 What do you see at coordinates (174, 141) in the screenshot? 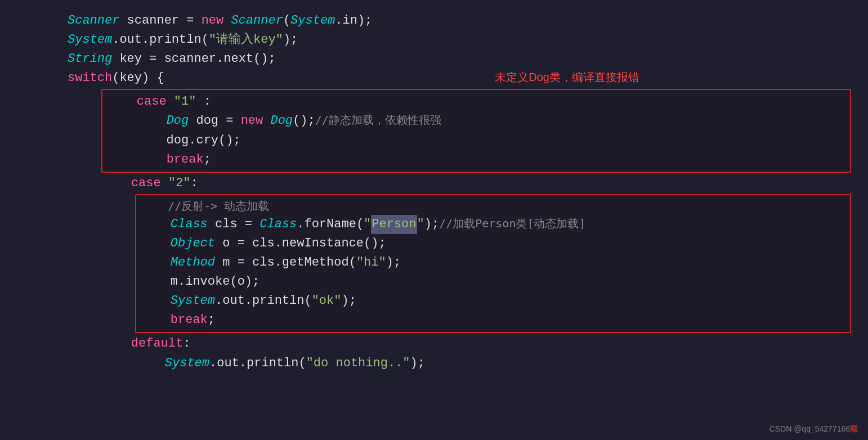
I see `code-text: dog.cry();` at bounding box center [174, 141].